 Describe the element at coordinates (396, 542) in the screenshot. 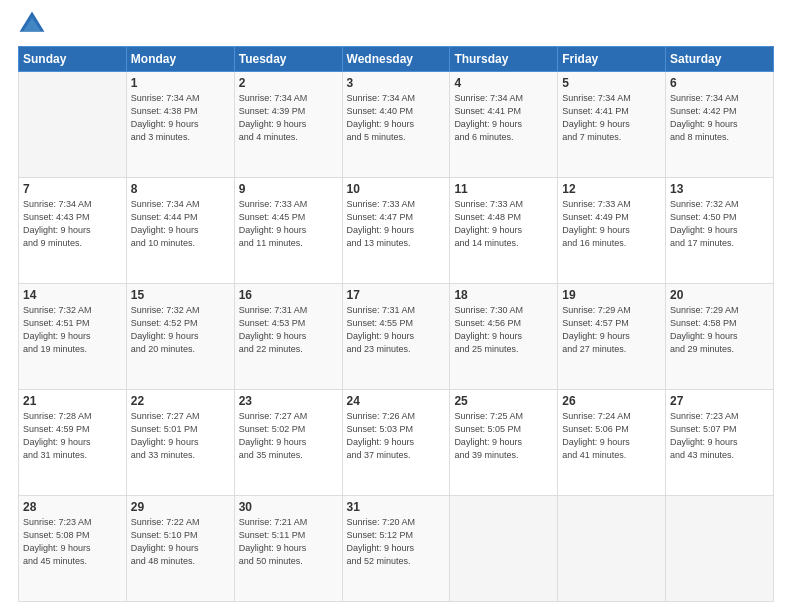

I see `day-info: Sunrise: 7:20 AM Sunset: 5:12 PM Dayligh…` at that location.